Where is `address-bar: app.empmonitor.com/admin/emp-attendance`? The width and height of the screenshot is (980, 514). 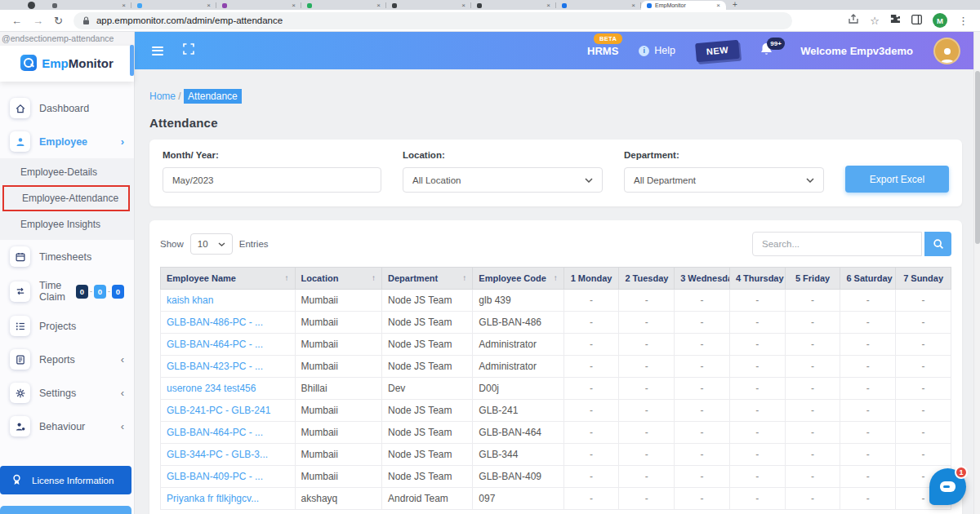
address-bar: app.empmonitor.com/admin/emp-attendance is located at coordinates (433, 21).